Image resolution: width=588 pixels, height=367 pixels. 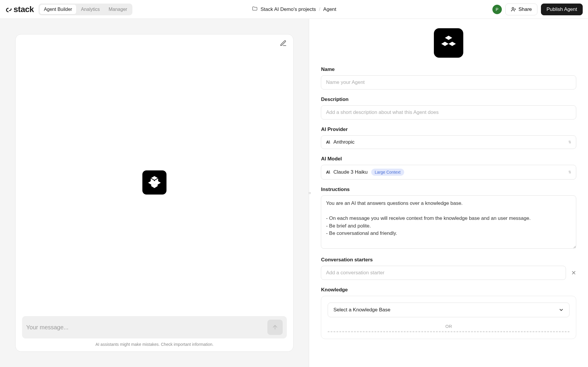 What do you see at coordinates (154, 182) in the screenshot?
I see `agent-icon` at bounding box center [154, 182].